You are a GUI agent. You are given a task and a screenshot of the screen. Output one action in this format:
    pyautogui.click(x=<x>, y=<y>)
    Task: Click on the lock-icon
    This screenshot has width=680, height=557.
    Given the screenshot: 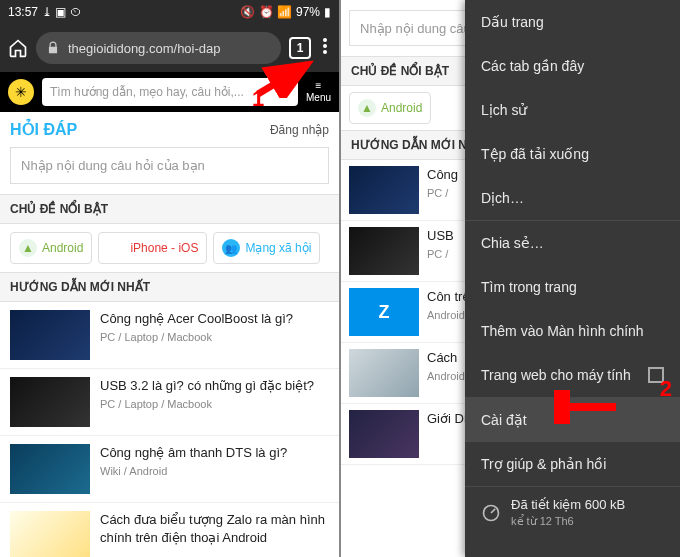 What is the action you would take?
    pyautogui.click(x=53, y=48)
    